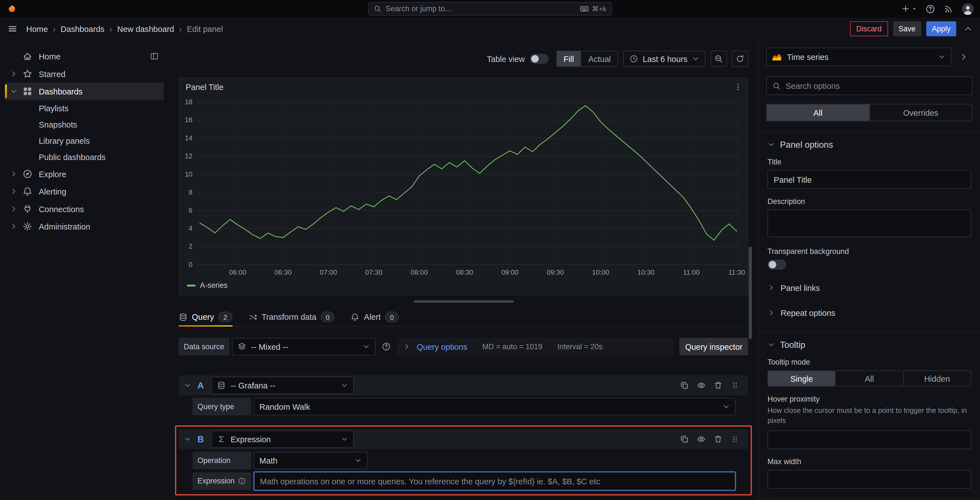 This screenshot has width=980, height=500. What do you see at coordinates (568, 59) in the screenshot?
I see `fill-option: Fill` at bounding box center [568, 59].